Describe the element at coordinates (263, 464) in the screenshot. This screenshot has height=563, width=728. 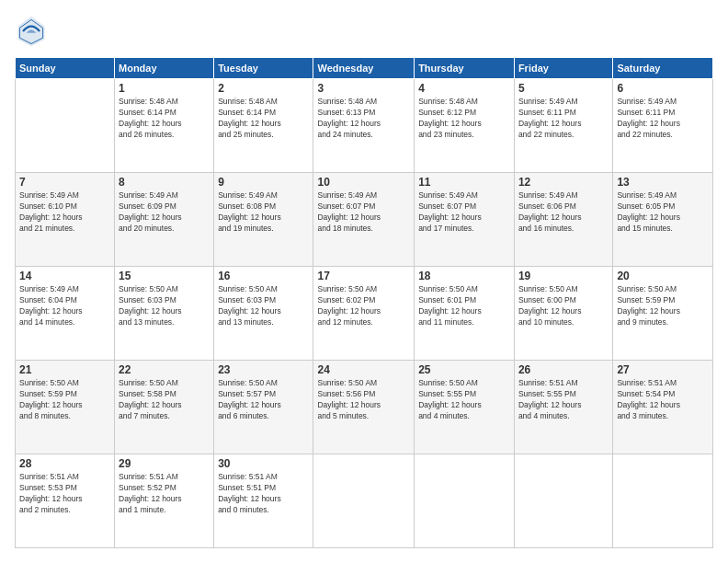
I see `day-number: 30` at that location.